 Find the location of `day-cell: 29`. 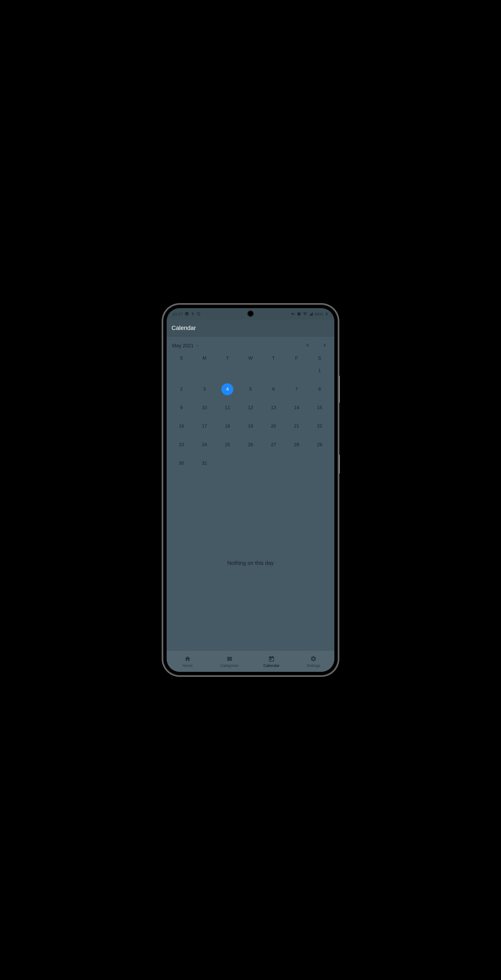

day-cell: 29 is located at coordinates (320, 445).